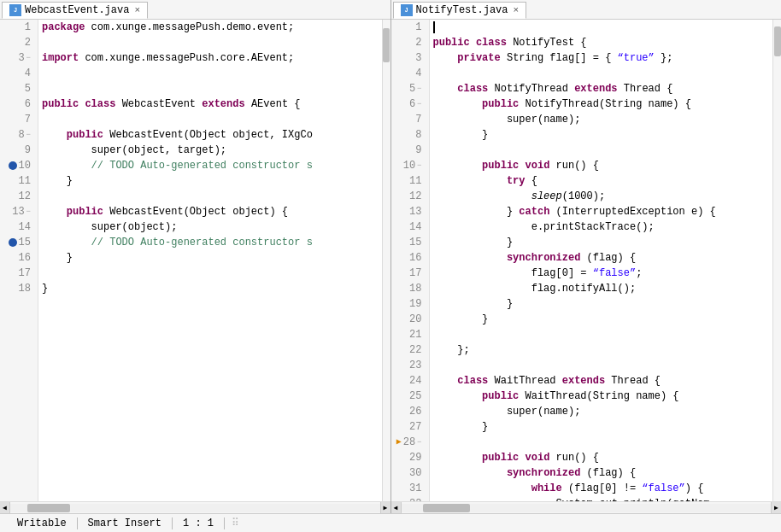 The height and width of the screenshot is (532, 781). I want to click on code-line: public WebcastEvent(Object object) {, so click(210, 212).